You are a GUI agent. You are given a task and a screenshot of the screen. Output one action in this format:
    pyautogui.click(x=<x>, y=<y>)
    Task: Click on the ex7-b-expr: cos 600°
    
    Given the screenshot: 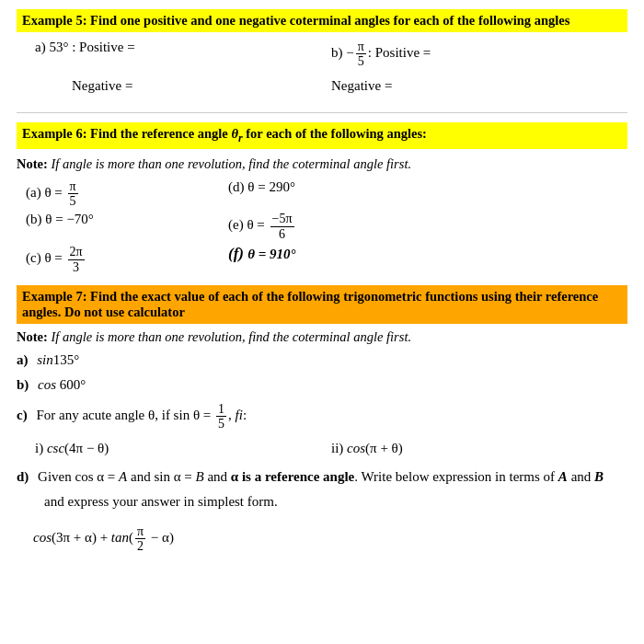 What is the action you would take?
    pyautogui.click(x=62, y=385)
    